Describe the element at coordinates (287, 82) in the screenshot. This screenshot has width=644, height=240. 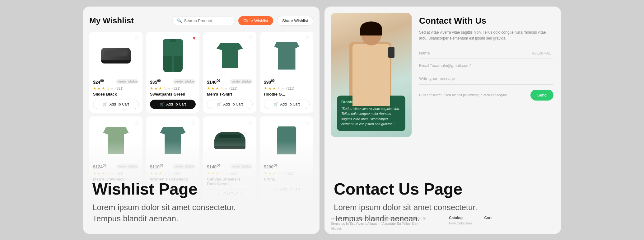
I see `product-price-row: $9000` at that location.